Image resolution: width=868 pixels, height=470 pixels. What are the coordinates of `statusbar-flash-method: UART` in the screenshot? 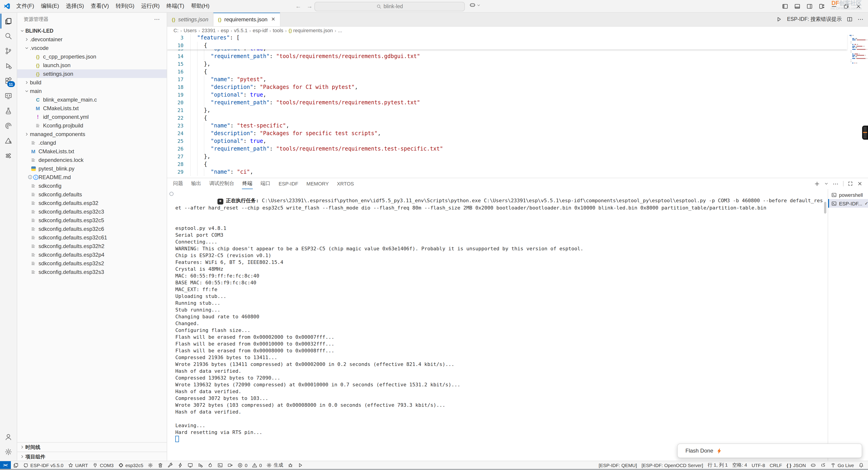 It's located at (78, 465).